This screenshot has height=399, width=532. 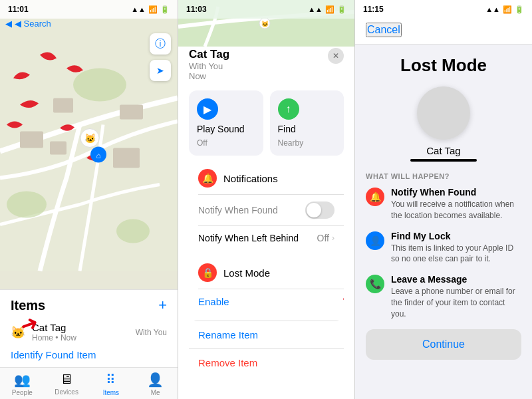 What do you see at coordinates (89, 332) in the screenshot?
I see `cat-tag-row: 🐱 Cat Tag Home • Now With You ➜` at bounding box center [89, 332].